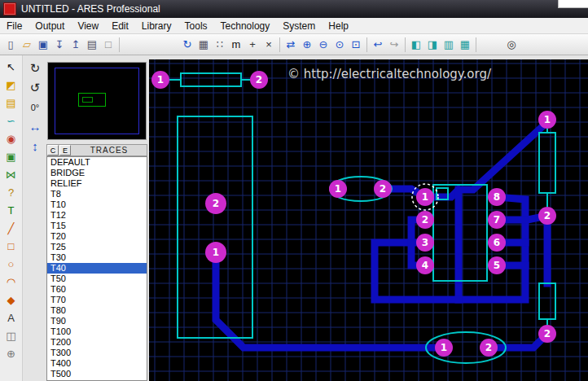  Describe the element at coordinates (465, 45) in the screenshot. I see `design-rule-check-button: ▦` at that location.